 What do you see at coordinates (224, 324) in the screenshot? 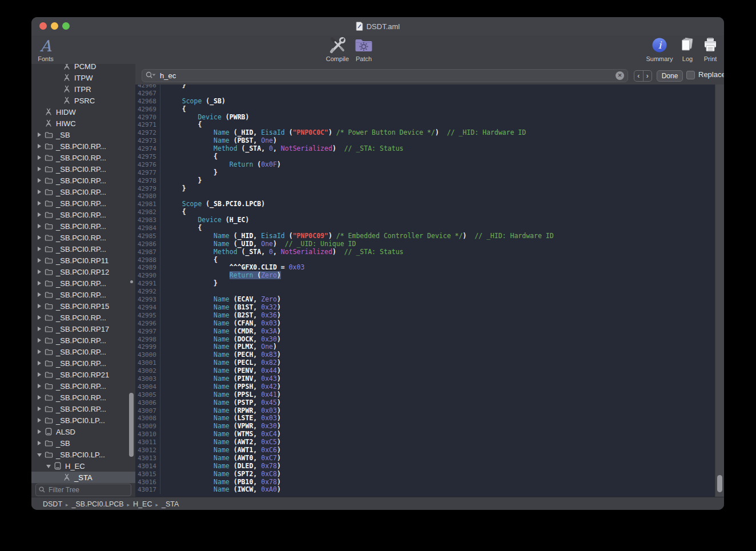
I see `code-text: Name (CFAN, 0x03)` at bounding box center [224, 324].